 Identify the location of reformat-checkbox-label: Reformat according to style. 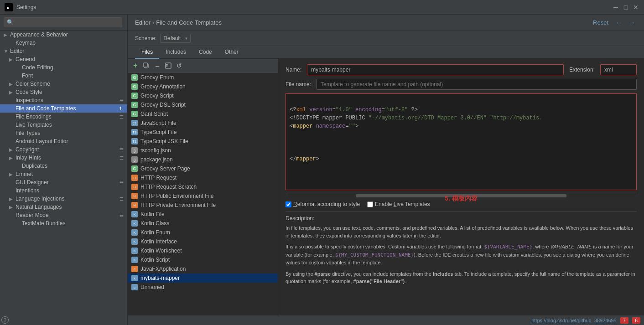
(323, 204).